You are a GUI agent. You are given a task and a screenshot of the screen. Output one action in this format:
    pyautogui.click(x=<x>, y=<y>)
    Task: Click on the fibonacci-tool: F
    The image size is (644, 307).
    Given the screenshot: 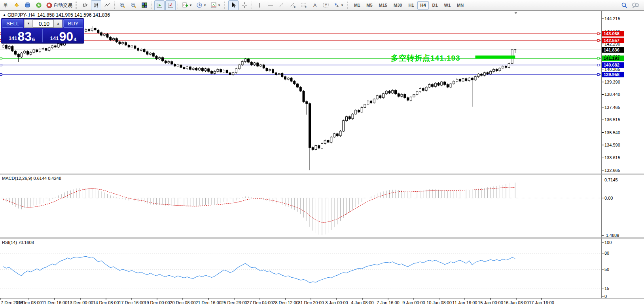 What is the action you would take?
    pyautogui.click(x=304, y=6)
    